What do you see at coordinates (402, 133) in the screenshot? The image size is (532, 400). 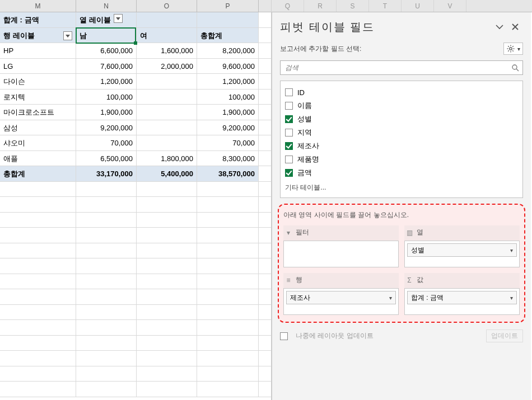 I see `field-item: 지역` at bounding box center [402, 133].